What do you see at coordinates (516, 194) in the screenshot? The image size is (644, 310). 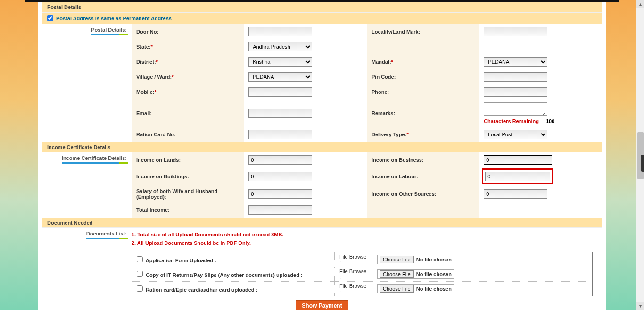 I see `income-other-input` at bounding box center [516, 194].